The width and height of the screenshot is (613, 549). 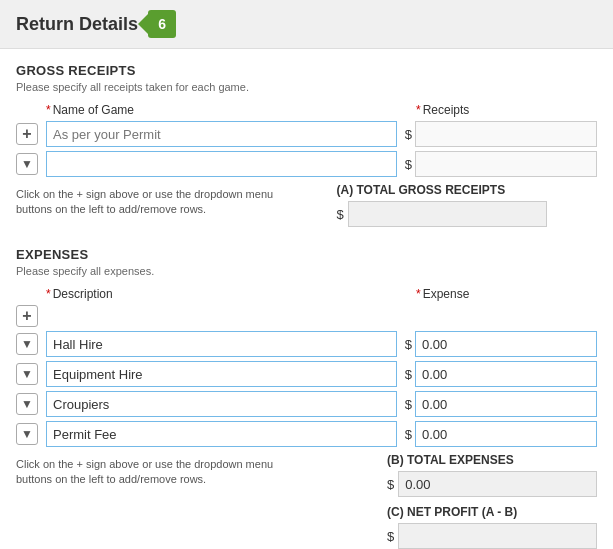 I want to click on expense-wrapper-1: $, so click(x=501, y=374).